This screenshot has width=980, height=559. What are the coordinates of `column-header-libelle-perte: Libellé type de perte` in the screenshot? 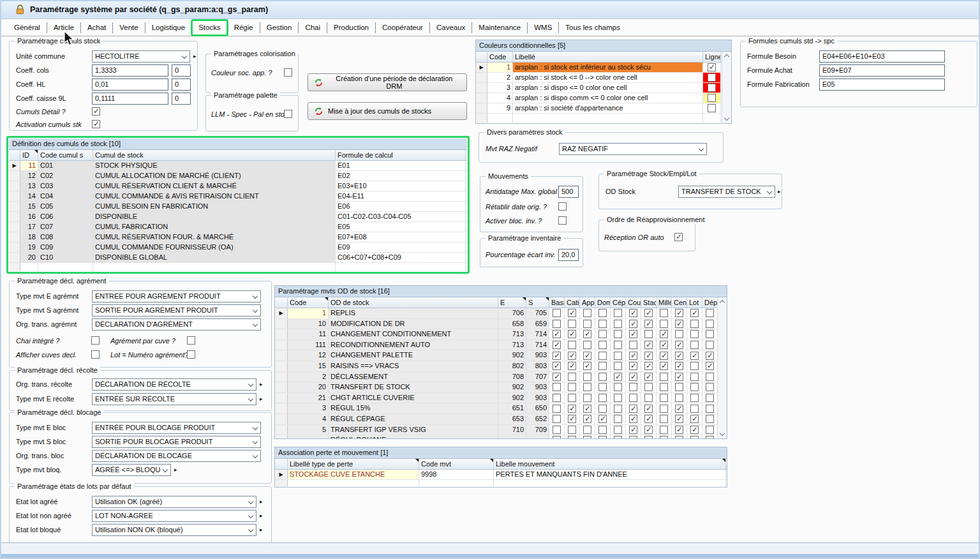 It's located at (353, 464).